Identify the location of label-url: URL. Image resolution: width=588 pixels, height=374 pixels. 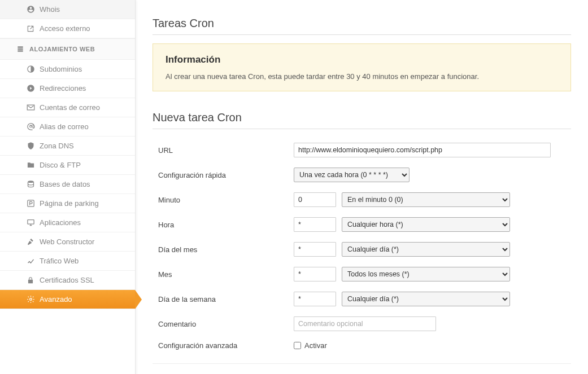
(223, 150).